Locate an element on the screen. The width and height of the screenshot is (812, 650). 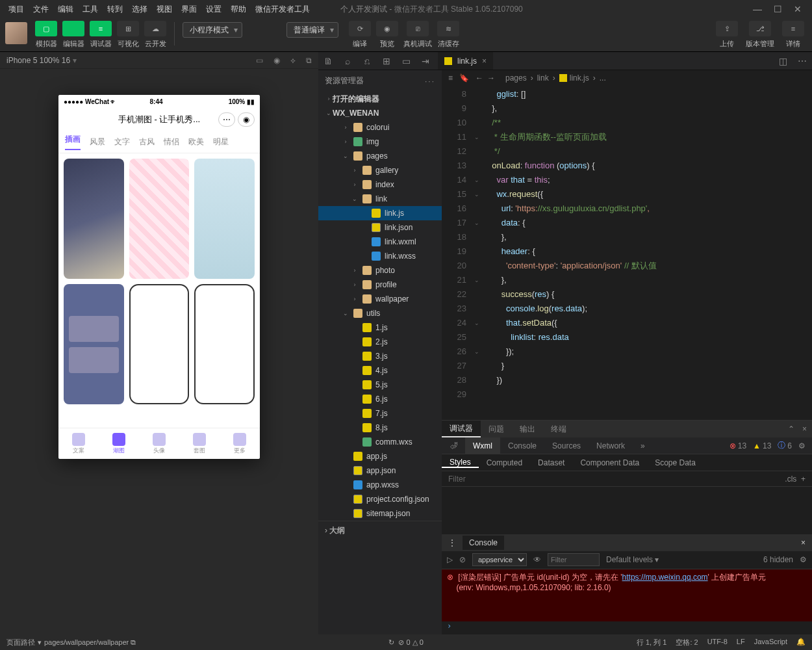
tree-node: project.config.json is located at coordinates (380, 499).